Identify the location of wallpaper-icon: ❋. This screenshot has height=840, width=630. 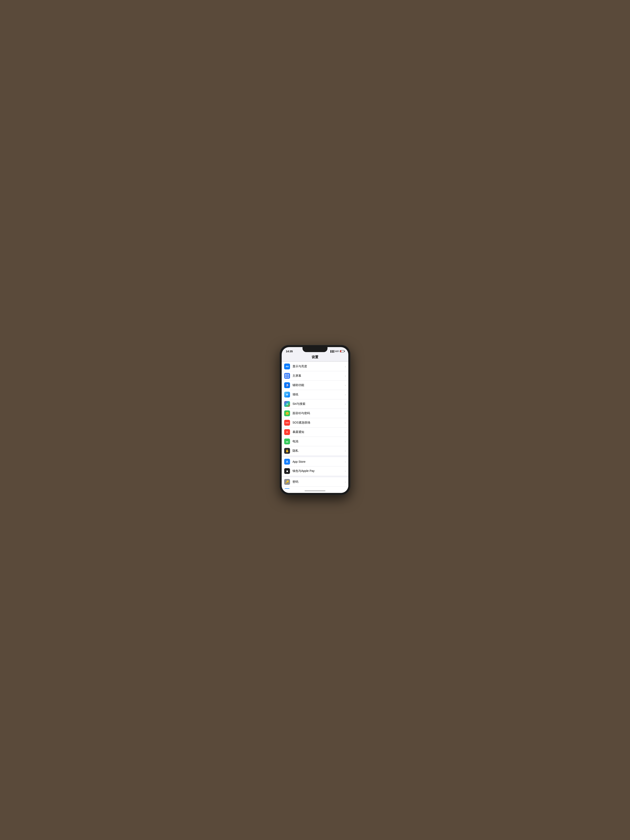
(287, 395).